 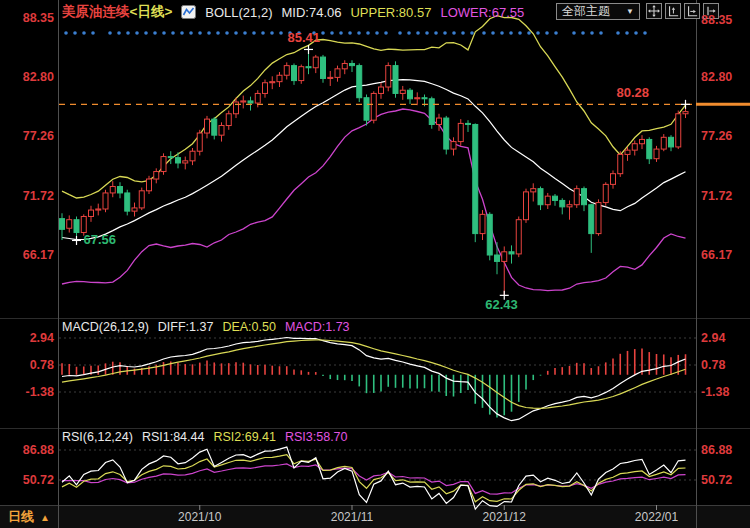 What do you see at coordinates (45, 518) in the screenshot?
I see `triangle-up-icon: ▲` at bounding box center [45, 518].